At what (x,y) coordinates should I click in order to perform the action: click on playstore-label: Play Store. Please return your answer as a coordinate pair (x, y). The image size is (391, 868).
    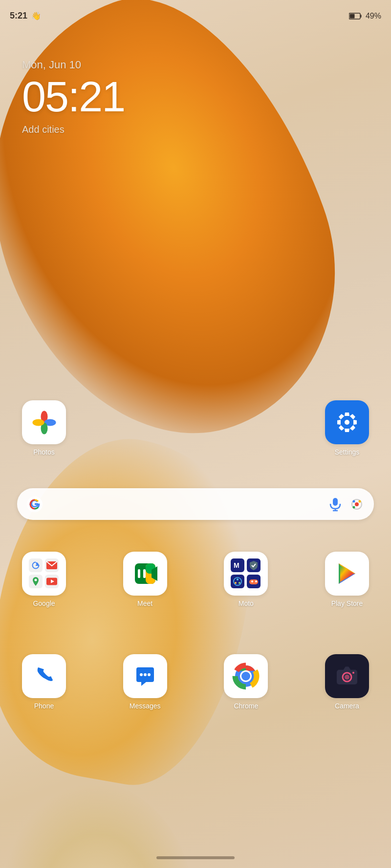
    Looking at the image, I should click on (347, 603).